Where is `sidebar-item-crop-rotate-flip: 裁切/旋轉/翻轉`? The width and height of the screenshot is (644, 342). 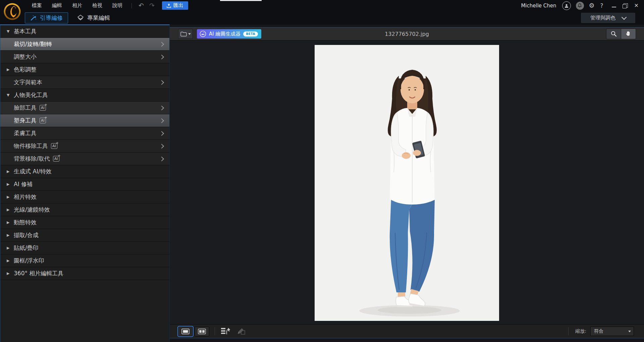 sidebar-item-crop-rotate-flip: 裁切/旋轉/翻轉 is located at coordinates (85, 44).